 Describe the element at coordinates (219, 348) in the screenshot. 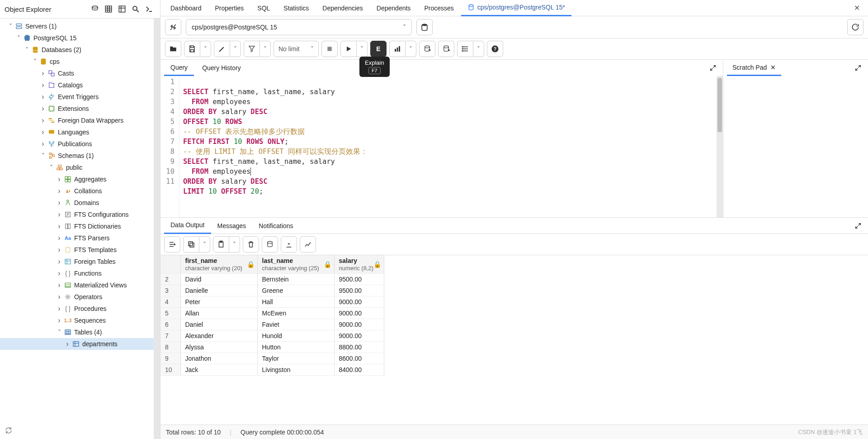

I see `cell-first-name: Alyssa` at that location.